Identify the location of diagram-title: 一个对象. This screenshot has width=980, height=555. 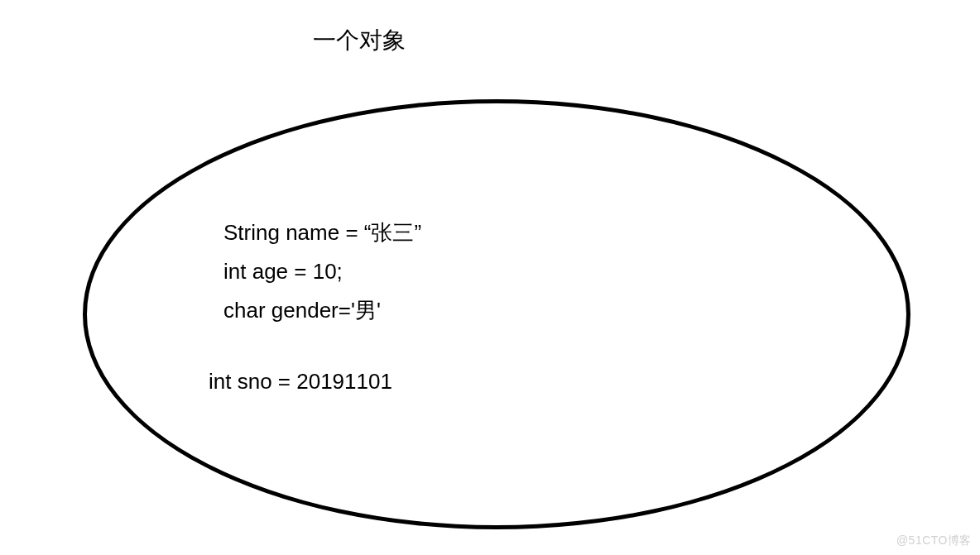
(359, 41).